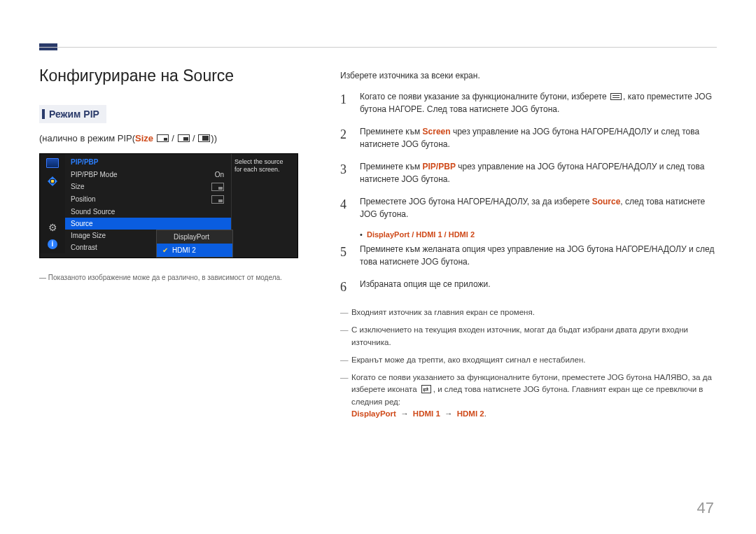  I want to click on swap-icon, so click(426, 389).